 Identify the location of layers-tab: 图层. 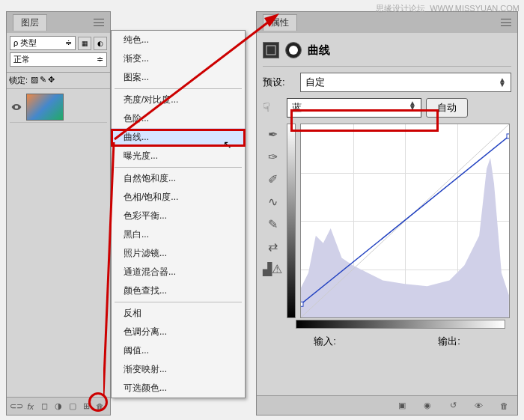
(30, 22).